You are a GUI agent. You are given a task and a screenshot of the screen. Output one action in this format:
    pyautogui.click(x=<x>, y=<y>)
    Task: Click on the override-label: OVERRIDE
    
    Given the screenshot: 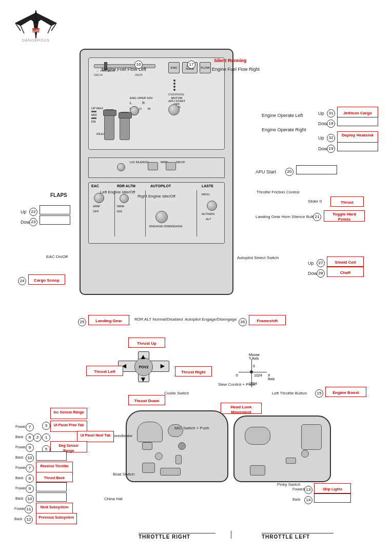 What is the action you would take?
    pyautogui.click(x=177, y=94)
    